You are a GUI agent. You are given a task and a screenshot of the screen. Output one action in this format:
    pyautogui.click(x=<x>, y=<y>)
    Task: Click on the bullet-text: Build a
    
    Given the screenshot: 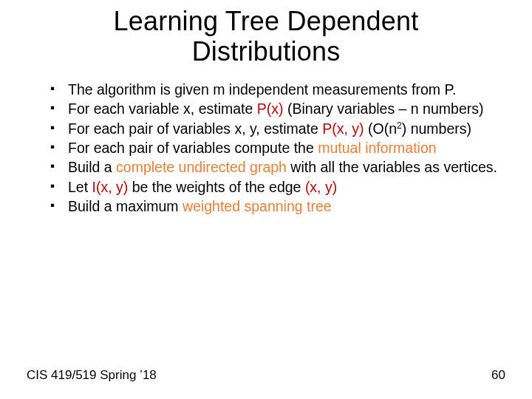 What is the action you would take?
    pyautogui.click(x=92, y=167)
    